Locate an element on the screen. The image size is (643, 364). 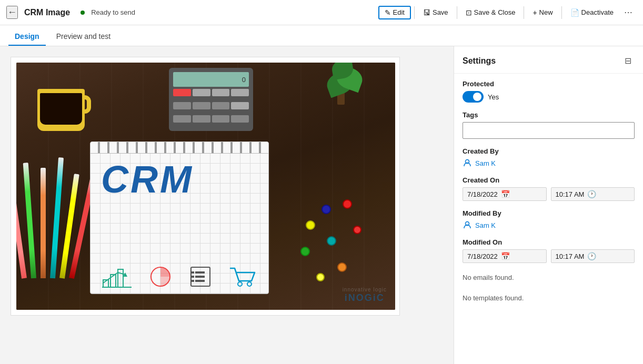
edit-icon: ✎ is located at coordinates (388, 13).